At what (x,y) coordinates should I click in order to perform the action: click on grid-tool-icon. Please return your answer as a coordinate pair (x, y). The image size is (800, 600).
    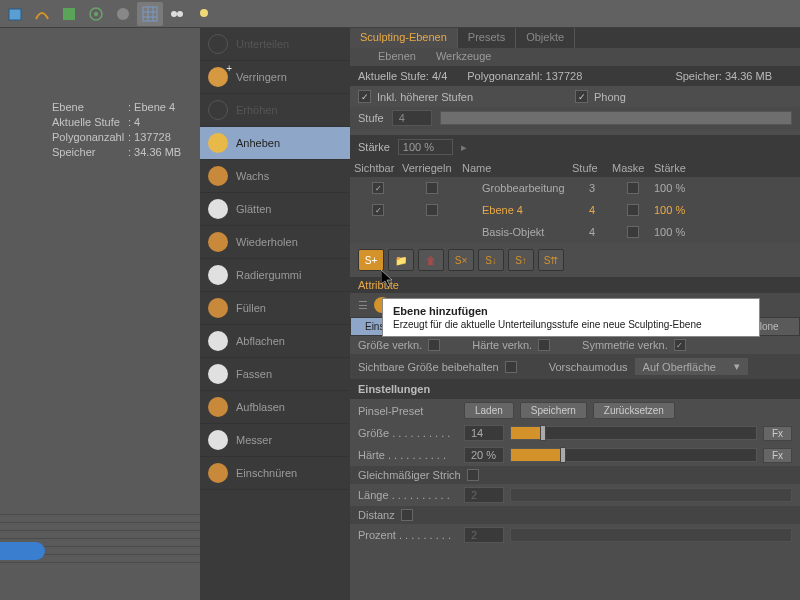
    Looking at the image, I should click on (150, 14).